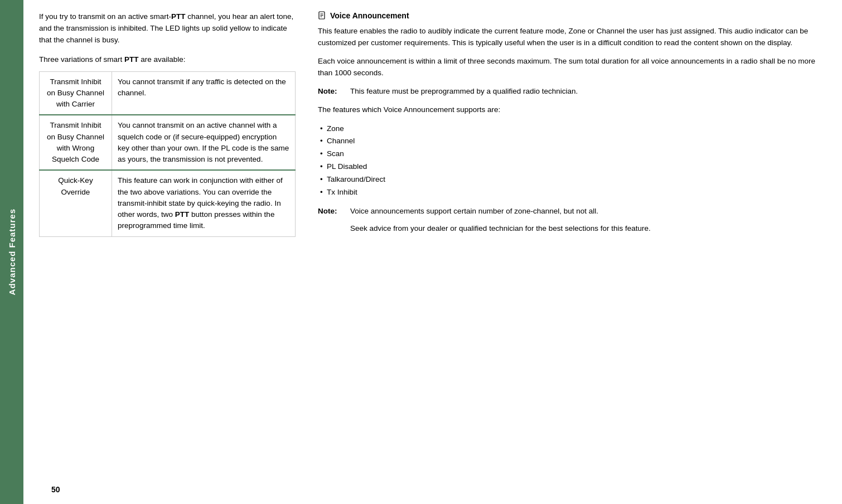 Image resolution: width=842 pixels, height=504 pixels. I want to click on voice-announcement-para2: Each voice announcement is within a limi…, so click(572, 67).